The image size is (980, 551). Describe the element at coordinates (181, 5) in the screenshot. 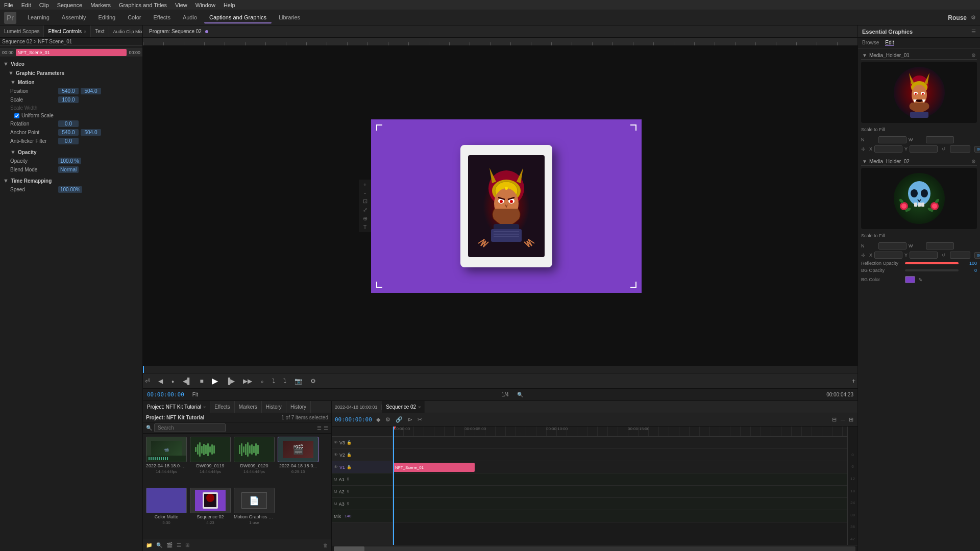

I see `menu-view: View` at that location.